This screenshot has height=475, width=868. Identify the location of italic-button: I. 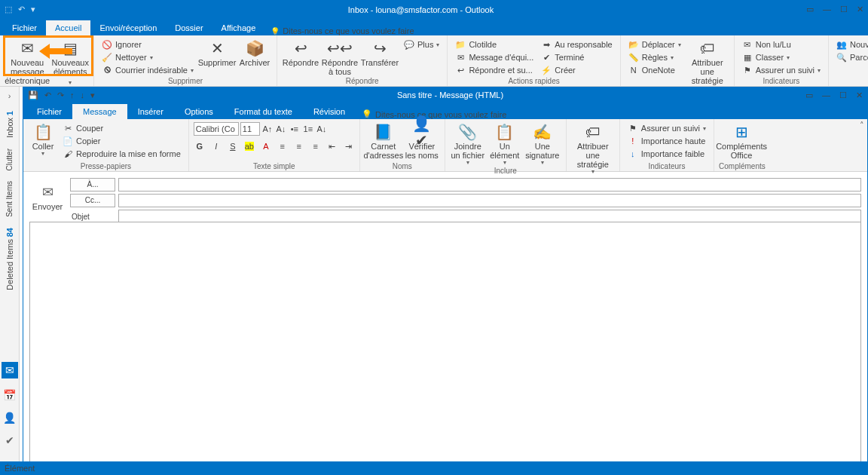
(216, 146).